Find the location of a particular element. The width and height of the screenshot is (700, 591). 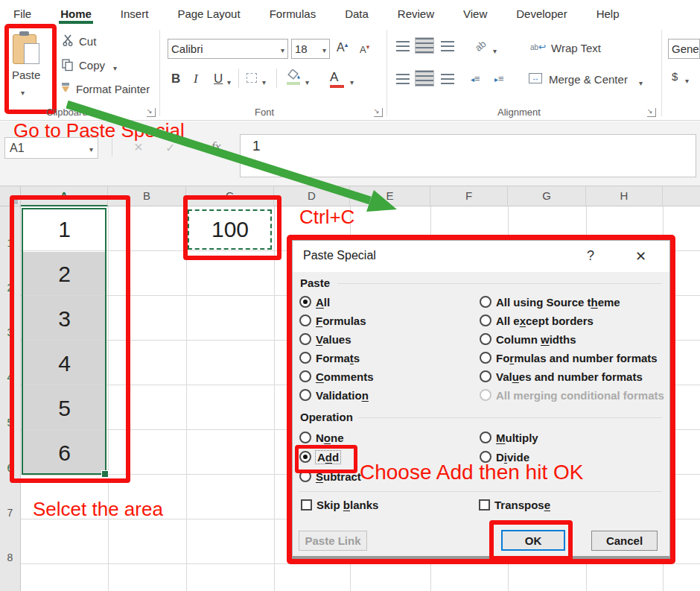

font-name-combo: Calibri is located at coordinates (228, 49).